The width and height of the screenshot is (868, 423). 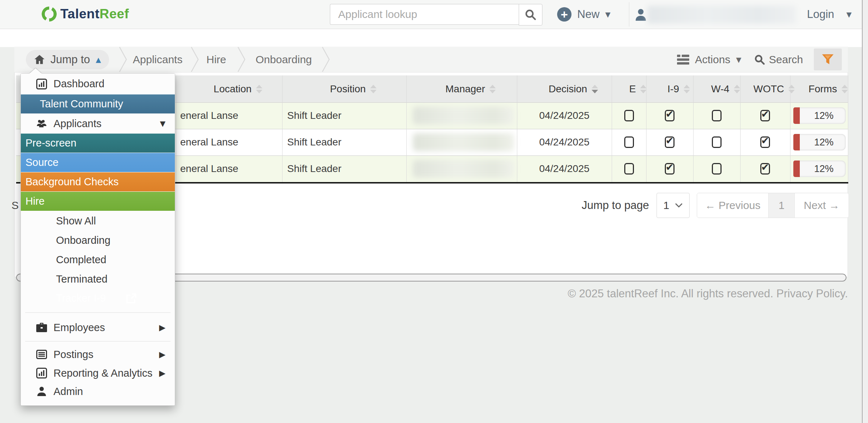 I want to click on applicant-lookup-search-button, so click(x=531, y=15).